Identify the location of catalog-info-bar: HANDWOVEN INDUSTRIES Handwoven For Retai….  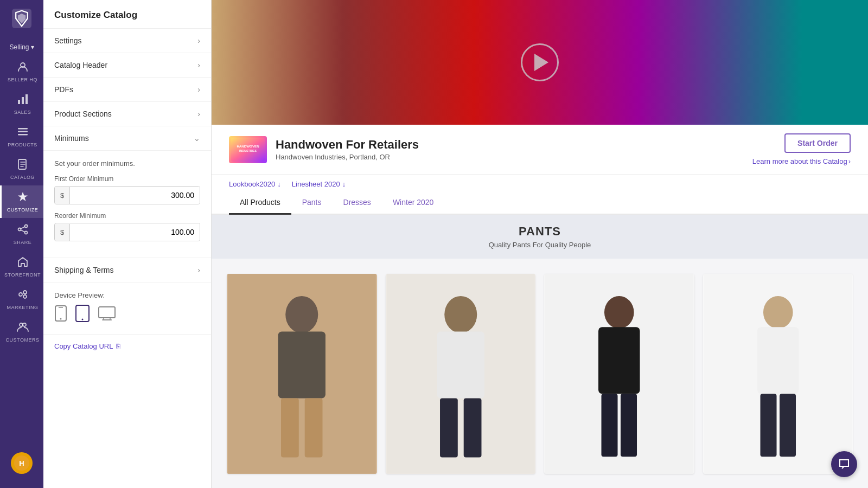
(540, 150).